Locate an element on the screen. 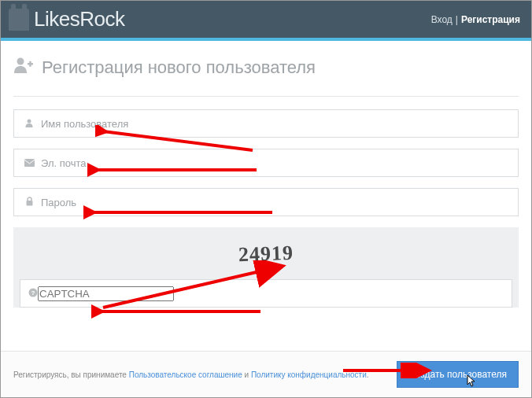  submit-button: Создать пользователя is located at coordinates (458, 374).